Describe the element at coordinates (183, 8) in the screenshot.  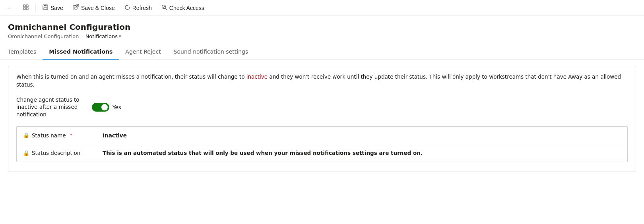
I see `check-access-button: Check Access` at that location.